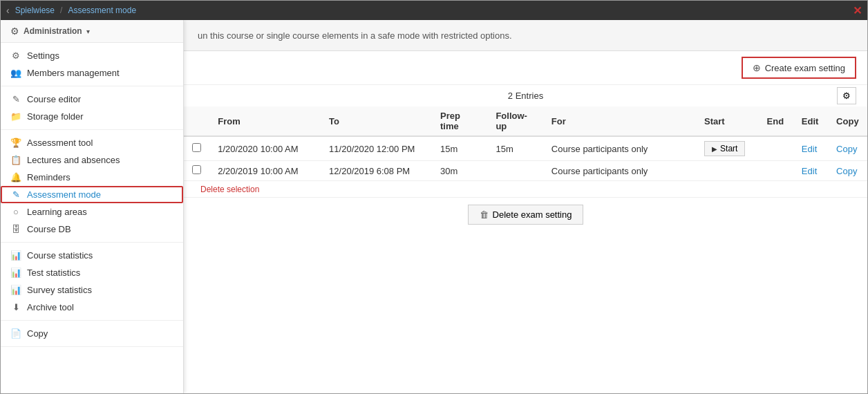  I want to click on row2-copy-link: Copy, so click(847, 171).